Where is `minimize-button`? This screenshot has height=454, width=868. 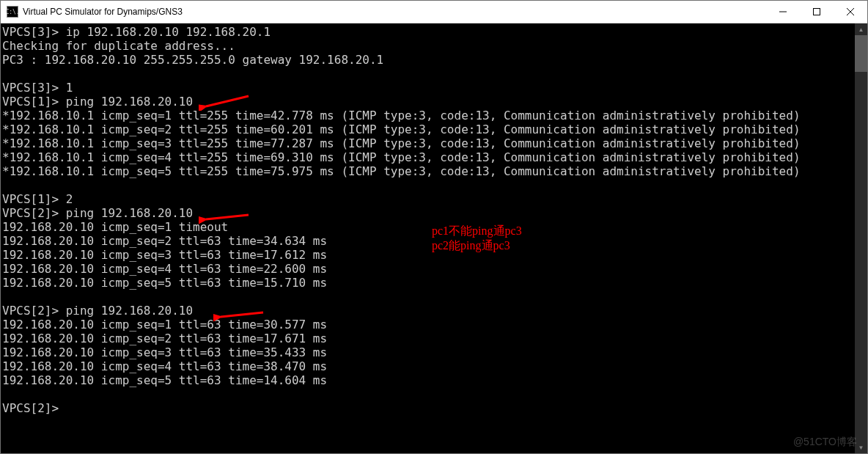 minimize-button is located at coordinates (783, 12).